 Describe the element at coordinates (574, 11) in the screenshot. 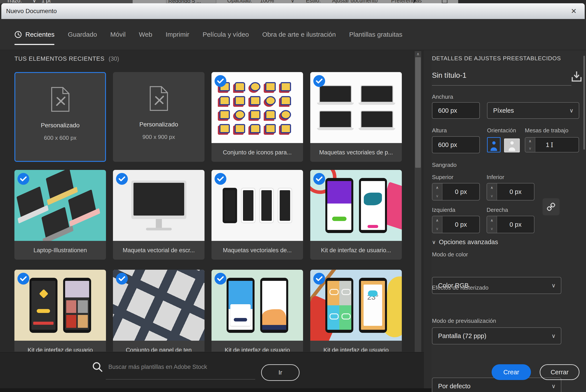

I see `close-icon: ✕` at that location.